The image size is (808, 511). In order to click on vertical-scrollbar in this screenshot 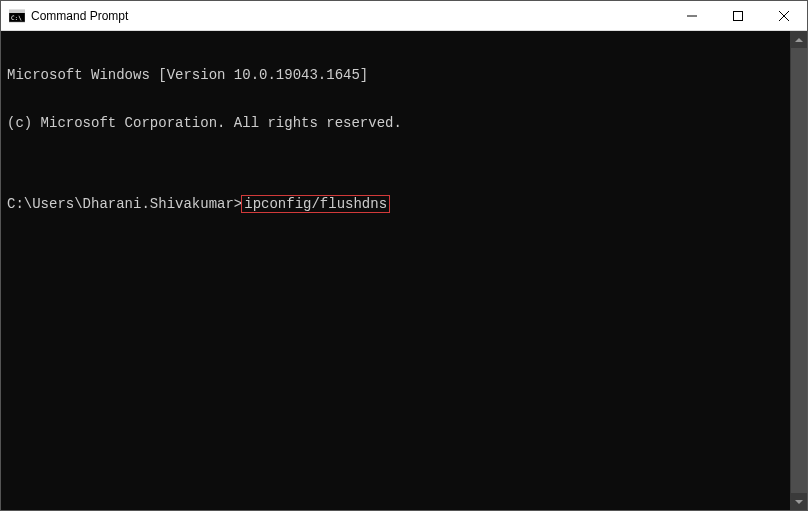, I will do `click(798, 270)`.